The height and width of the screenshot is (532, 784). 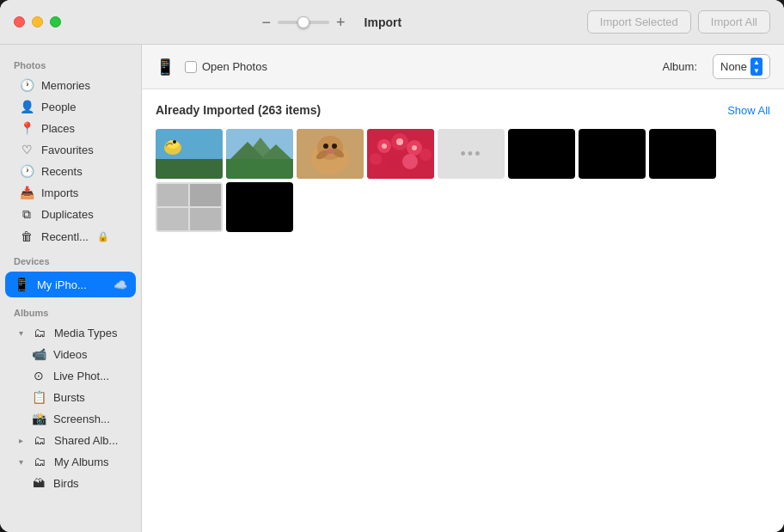 I want to click on stepper-down-icon: ▼, so click(x=756, y=71).